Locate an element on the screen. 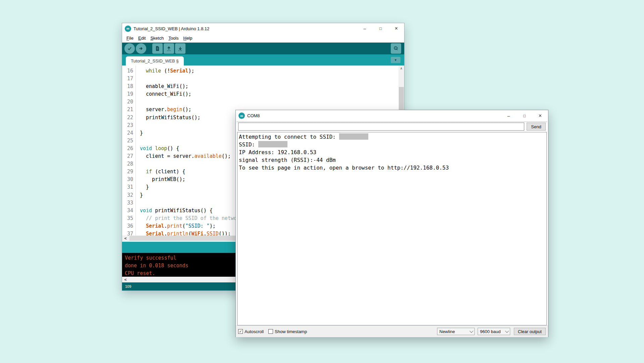  line-number: 22 is located at coordinates (127, 118).